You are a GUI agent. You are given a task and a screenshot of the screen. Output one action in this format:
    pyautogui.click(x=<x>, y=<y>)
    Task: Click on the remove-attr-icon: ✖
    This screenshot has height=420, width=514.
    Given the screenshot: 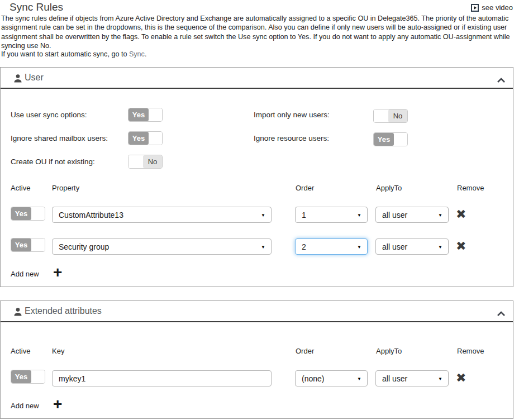 What is the action you would take?
    pyautogui.click(x=461, y=378)
    